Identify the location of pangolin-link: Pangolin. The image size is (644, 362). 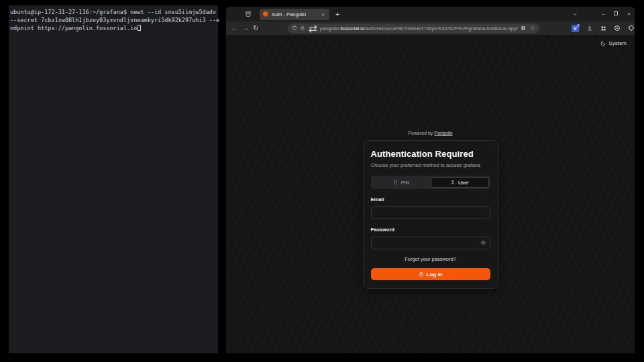
(443, 133).